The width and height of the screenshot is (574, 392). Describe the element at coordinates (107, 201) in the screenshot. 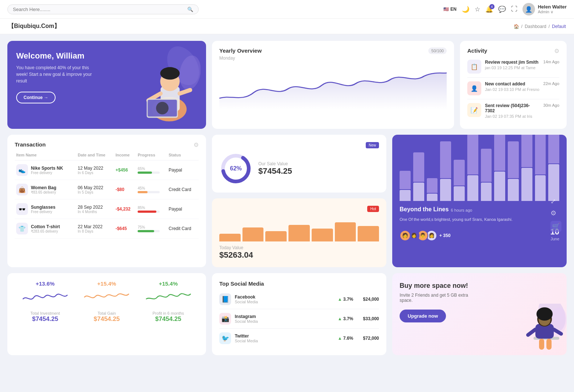

I see `transaction-card: Transaction ⚙ Item Name Date and Time In…` at that location.